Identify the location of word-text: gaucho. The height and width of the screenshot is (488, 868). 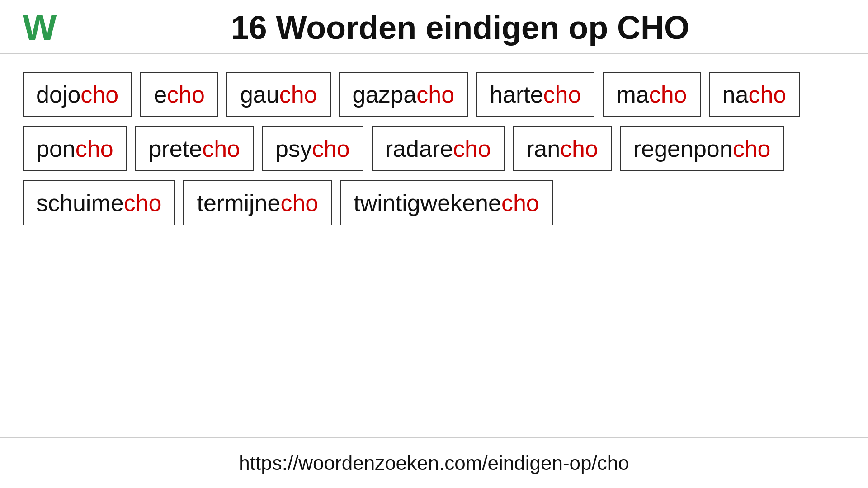
(278, 94).